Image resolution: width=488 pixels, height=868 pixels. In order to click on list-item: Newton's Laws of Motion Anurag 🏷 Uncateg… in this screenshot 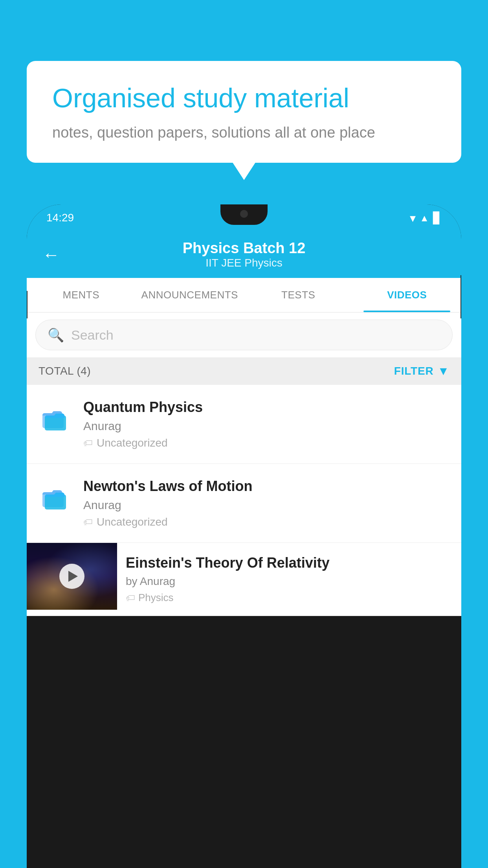, I will do `click(244, 503)`.